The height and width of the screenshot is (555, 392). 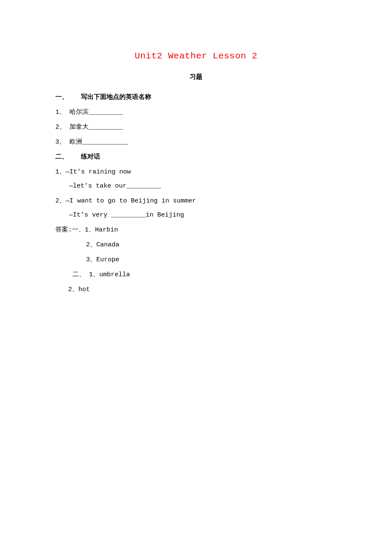 I want to click on exercises-subtitle: 习题, so click(x=196, y=77).